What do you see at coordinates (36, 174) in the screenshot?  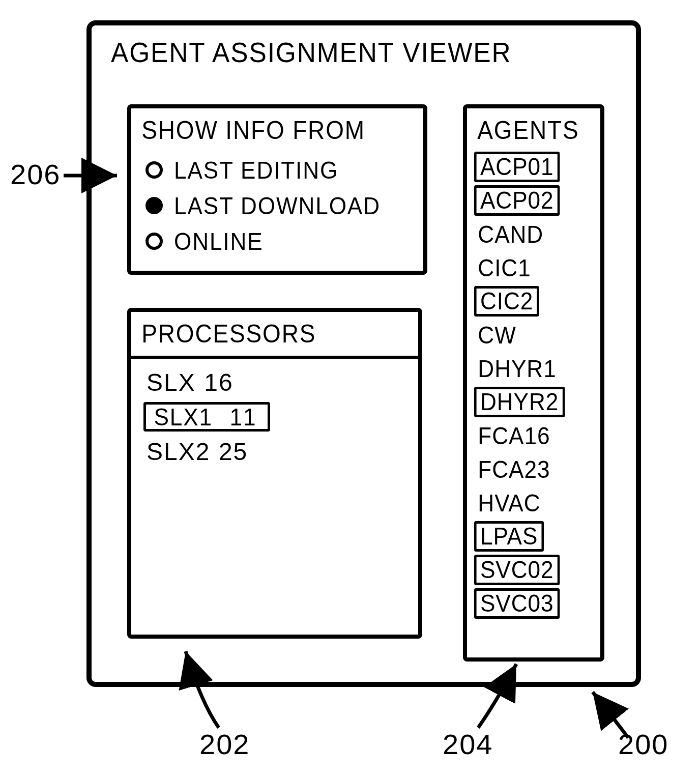 I see `reference-numeral-206: 206` at bounding box center [36, 174].